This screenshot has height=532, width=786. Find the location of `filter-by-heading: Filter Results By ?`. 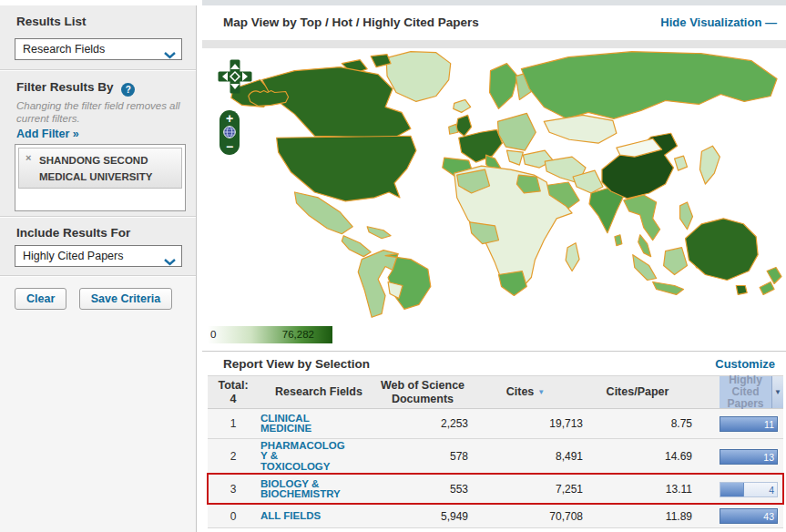

filter-by-heading: Filter Results By ? is located at coordinates (76, 88).